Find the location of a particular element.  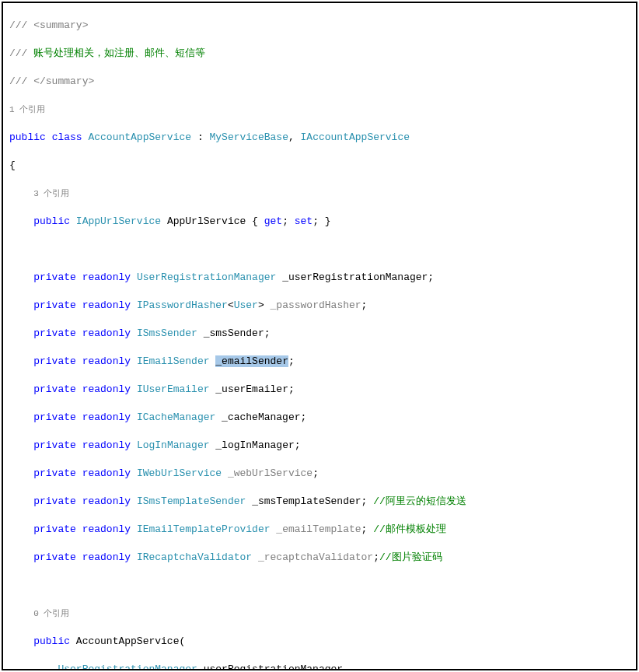

field-type: IEmailSender is located at coordinates (173, 361).